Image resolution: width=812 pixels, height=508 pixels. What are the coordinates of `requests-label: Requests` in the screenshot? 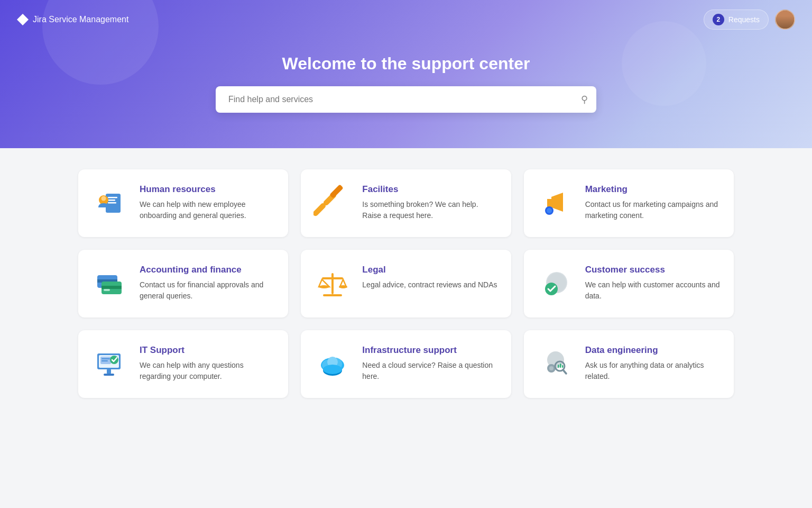 It's located at (744, 20).